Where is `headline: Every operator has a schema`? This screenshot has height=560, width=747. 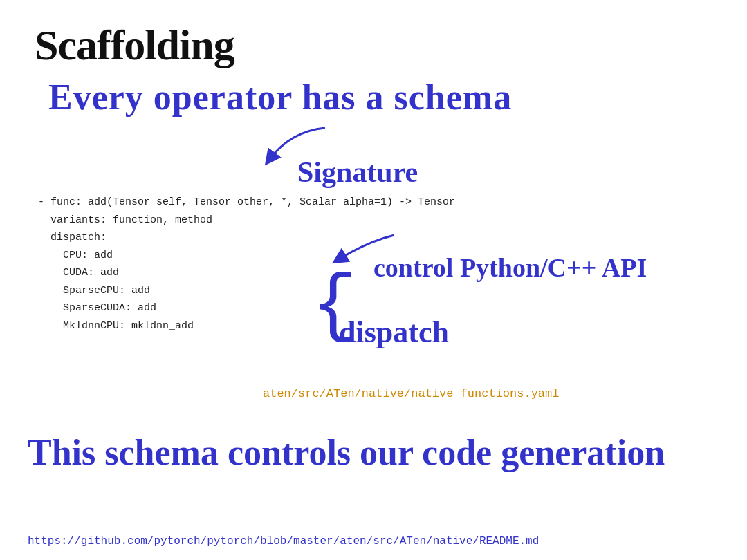
headline: Every operator has a schema is located at coordinates (380, 97).